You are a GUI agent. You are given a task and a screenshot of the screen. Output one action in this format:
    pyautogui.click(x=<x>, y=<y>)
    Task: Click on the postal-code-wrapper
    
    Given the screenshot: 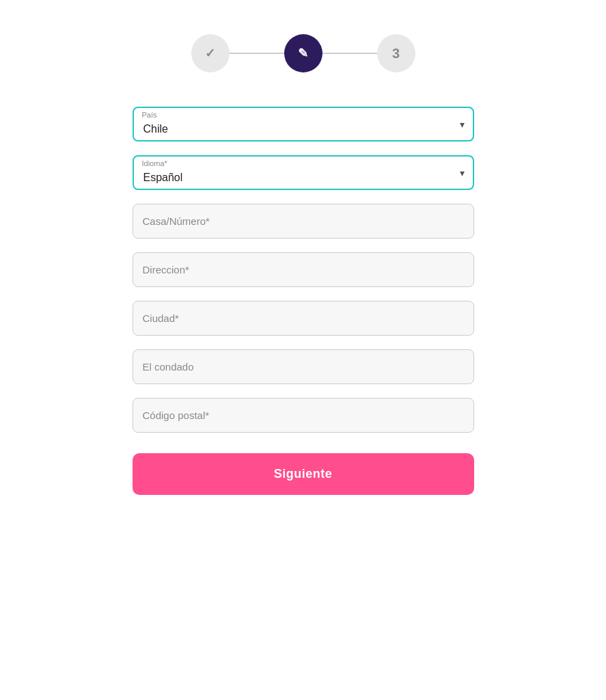 What is the action you would take?
    pyautogui.click(x=303, y=416)
    